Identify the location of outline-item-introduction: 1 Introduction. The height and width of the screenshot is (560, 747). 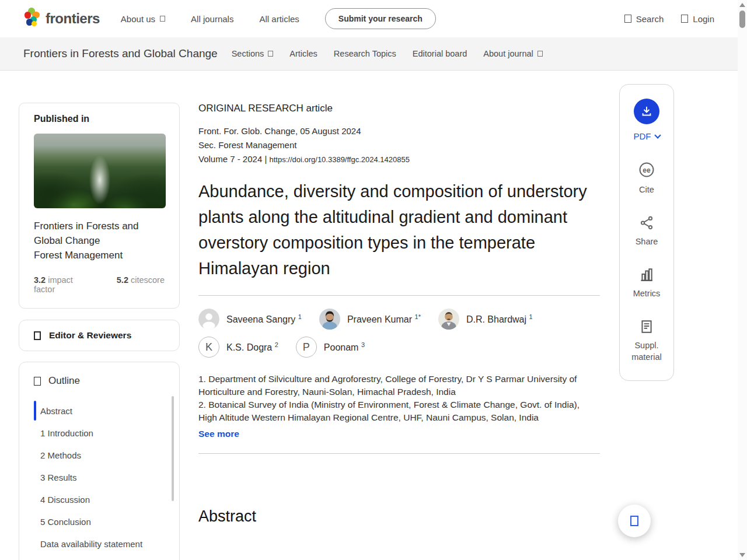
(99, 433).